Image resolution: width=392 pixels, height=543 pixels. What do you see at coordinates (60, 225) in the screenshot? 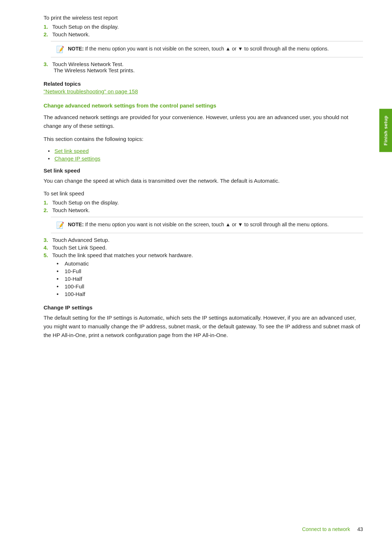
I see `set-link-speed-note-icon: 📝` at bounding box center [60, 225].